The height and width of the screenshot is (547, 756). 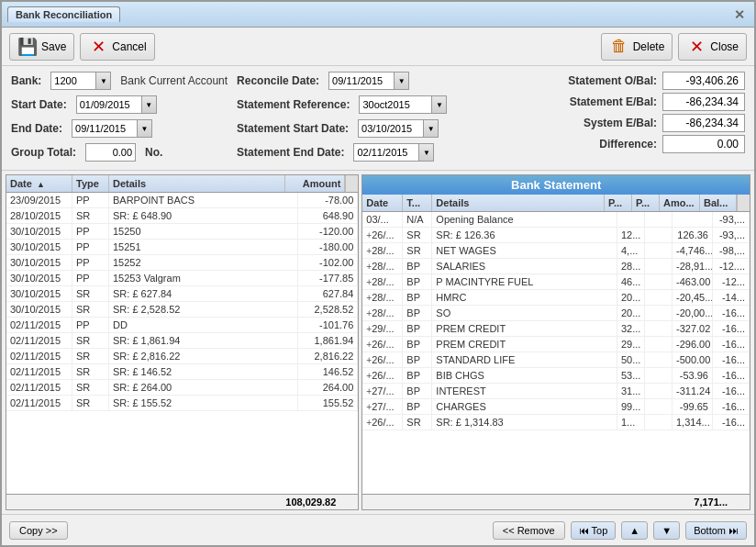 What do you see at coordinates (182, 217) in the screenshot?
I see `table-row: 28/10/2015 SR SR: £ 648.90 648.90` at bounding box center [182, 217].